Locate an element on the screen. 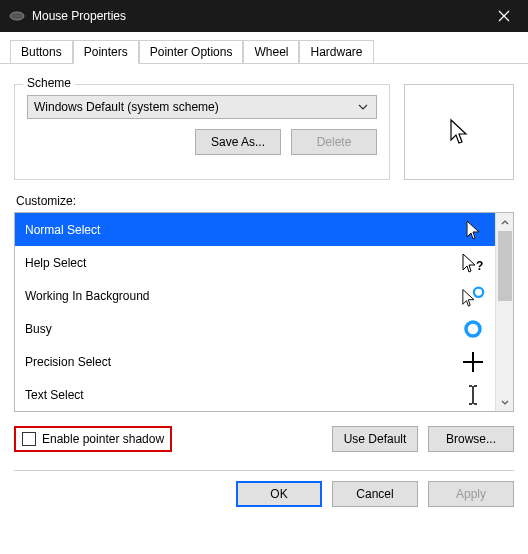 Image resolution: width=528 pixels, height=554 pixels. cancel-button: Cancel is located at coordinates (375, 494).